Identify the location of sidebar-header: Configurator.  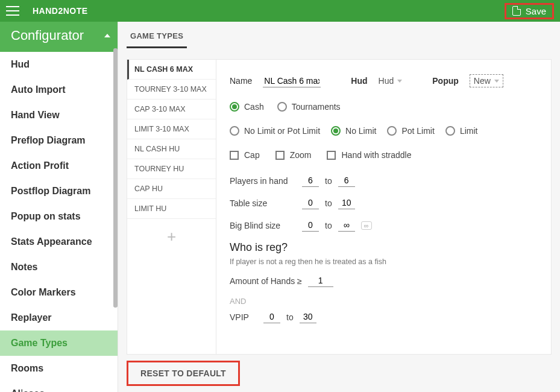
(59, 37).